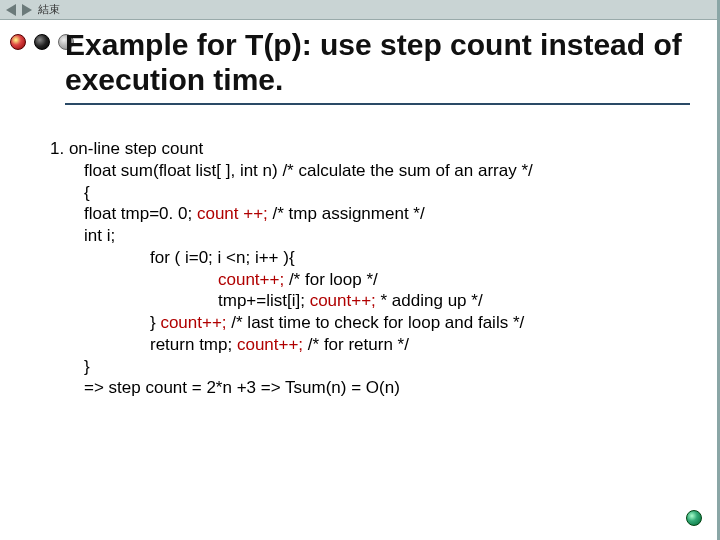 This screenshot has height=540, width=720. What do you see at coordinates (27, 10) in the screenshot?
I see `next-icon` at bounding box center [27, 10].